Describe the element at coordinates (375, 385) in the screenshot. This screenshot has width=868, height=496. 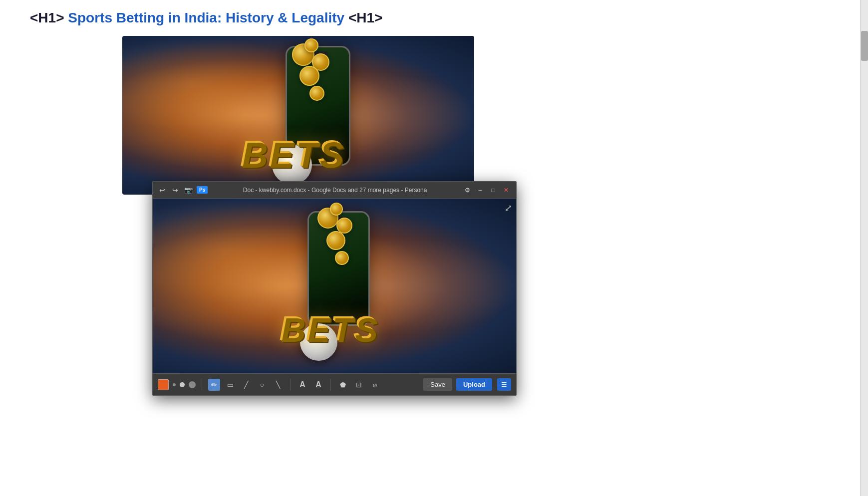
I see `eyedropper-tool: ⌀` at that location.